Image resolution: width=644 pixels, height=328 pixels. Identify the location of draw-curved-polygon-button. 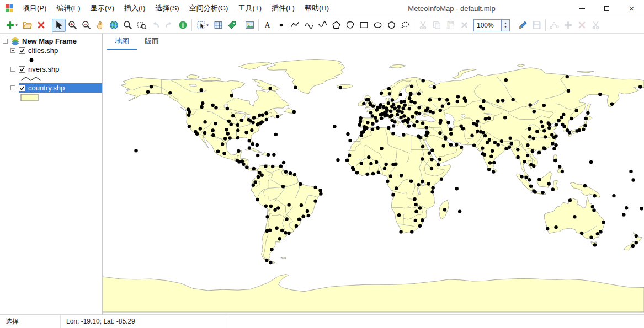
(350, 25).